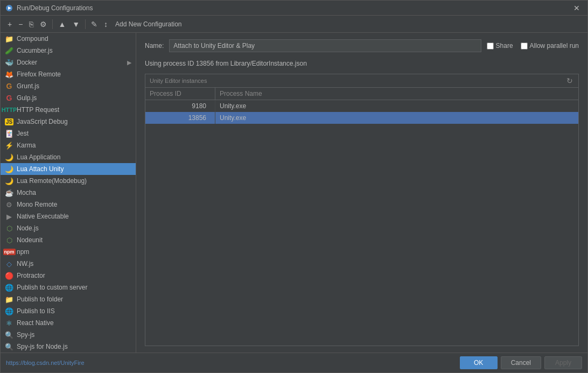 This screenshot has height=373, width=588. Describe the element at coordinates (570, 81) in the screenshot. I see `refresh-button: ↻` at that location.